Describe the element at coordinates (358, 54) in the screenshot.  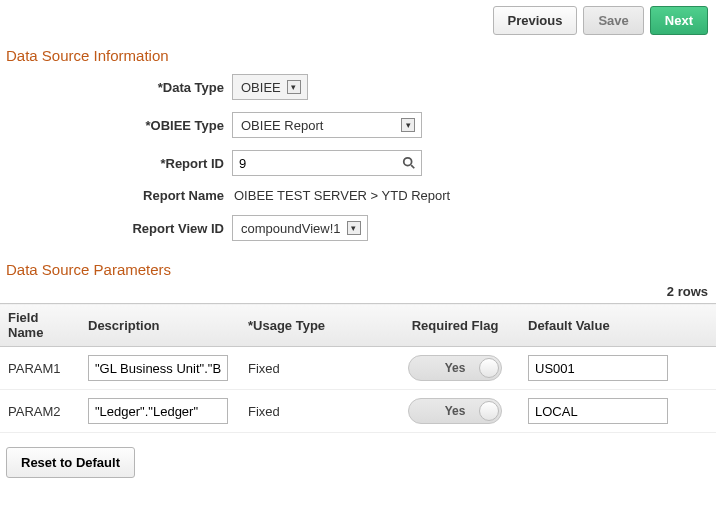
I see `data-source-information-title: Data Source Information` at that location.